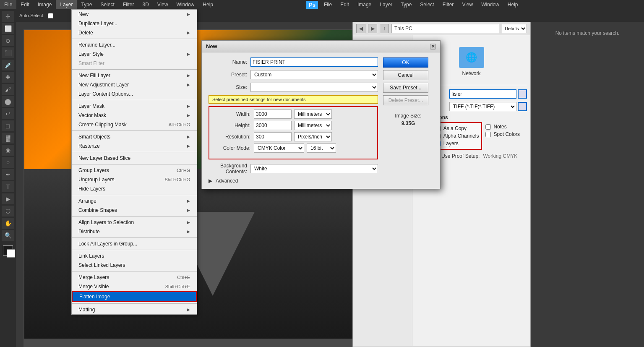  Describe the element at coordinates (25, 5) in the screenshot. I see `menu-edit: Edit` at that location.